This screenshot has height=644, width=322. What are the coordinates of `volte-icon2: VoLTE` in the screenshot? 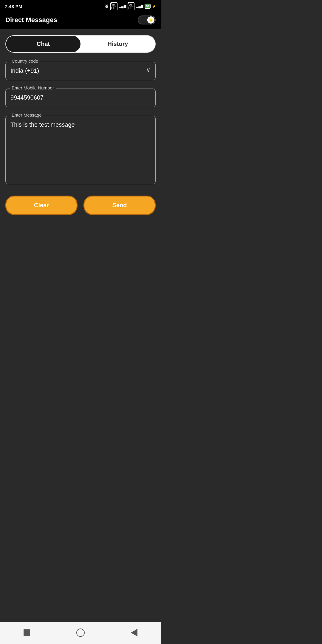 It's located at (131, 6).